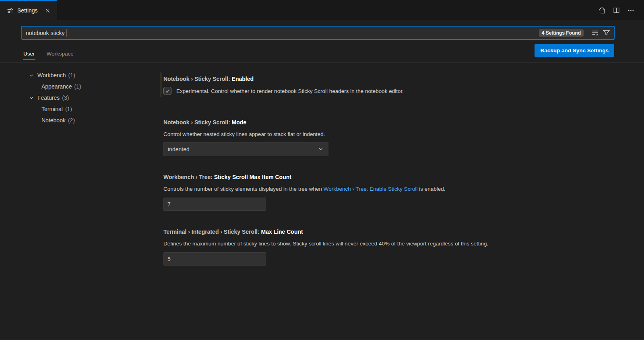  What do you see at coordinates (54, 120) in the screenshot?
I see `toc-label: Notebook` at bounding box center [54, 120].